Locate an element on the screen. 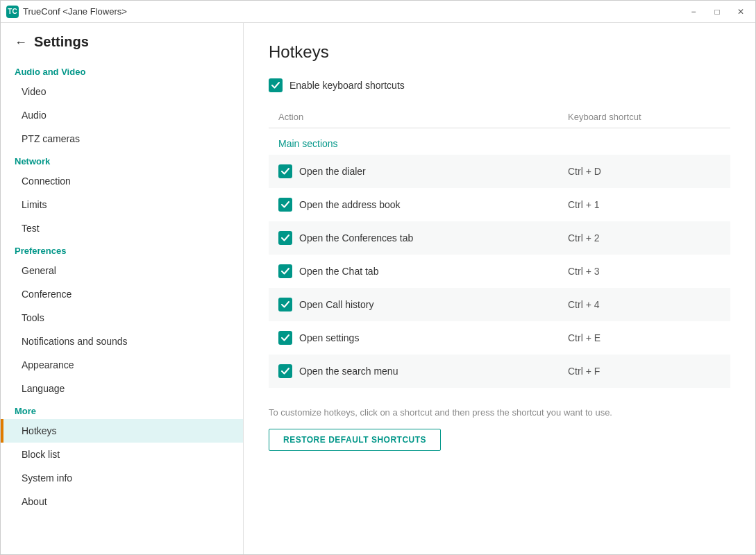  sidebar-section-audio-video: Audio and Video is located at coordinates (122, 71).